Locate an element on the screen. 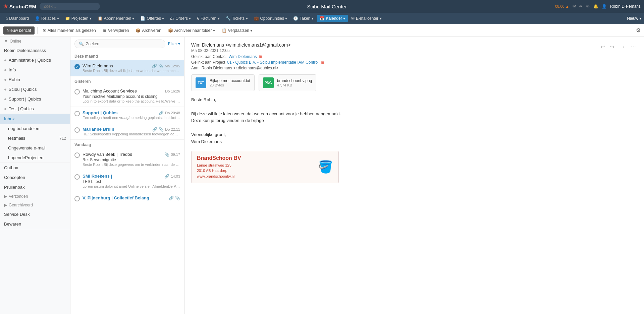  email-list-header: 🔍 Filter ▾ is located at coordinates (127, 44).